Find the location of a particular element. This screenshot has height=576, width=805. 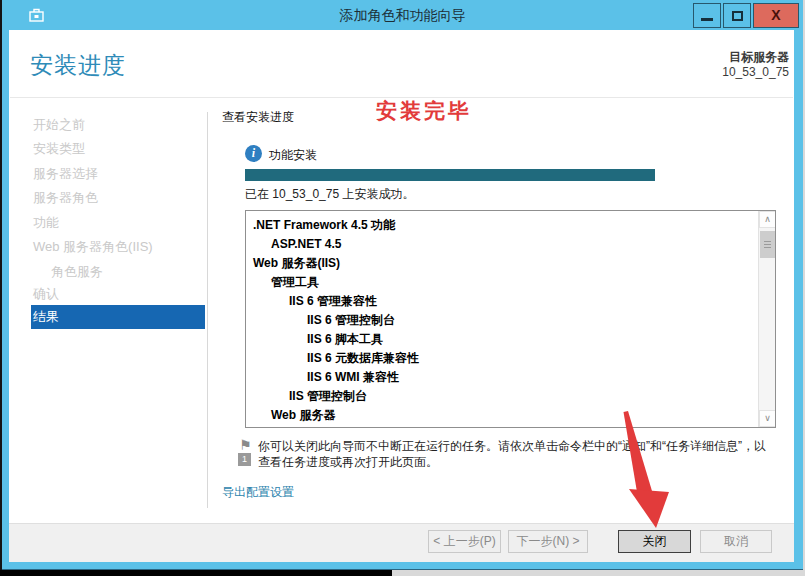

list-item: IIS 6 WMI 兼容性 is located at coordinates (502, 378).